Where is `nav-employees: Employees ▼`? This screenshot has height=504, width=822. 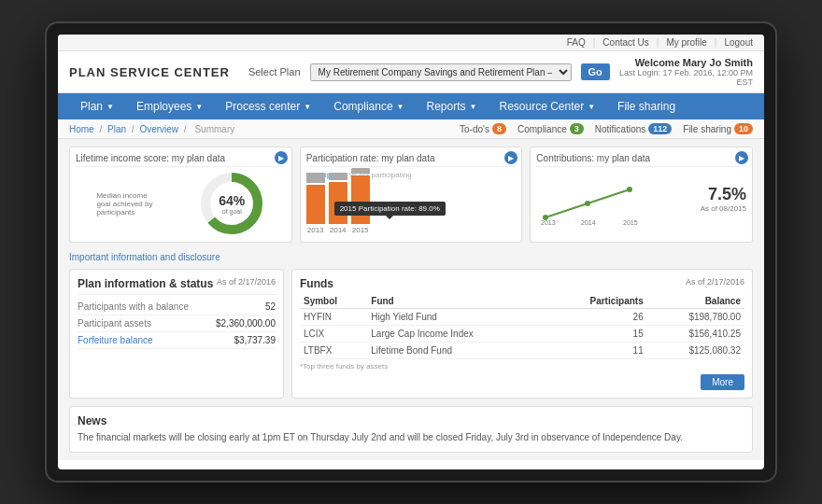 nav-employees: Employees ▼ is located at coordinates (170, 106).